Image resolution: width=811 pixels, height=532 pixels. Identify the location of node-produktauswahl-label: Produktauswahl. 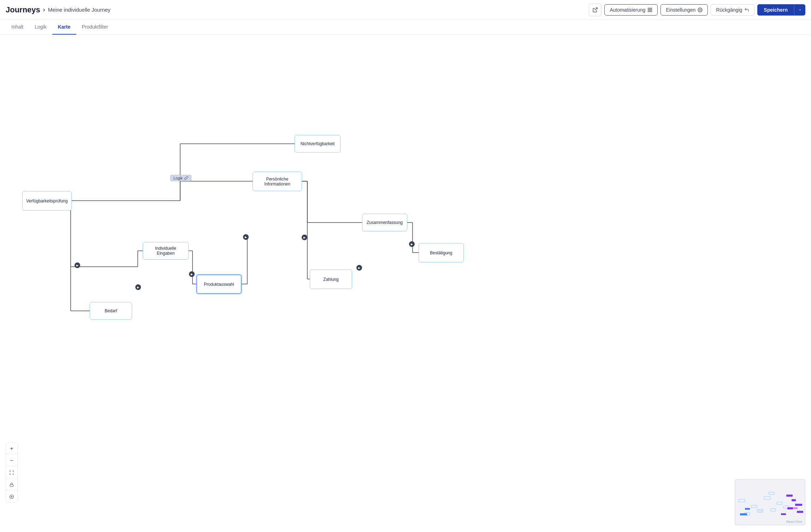
(219, 284).